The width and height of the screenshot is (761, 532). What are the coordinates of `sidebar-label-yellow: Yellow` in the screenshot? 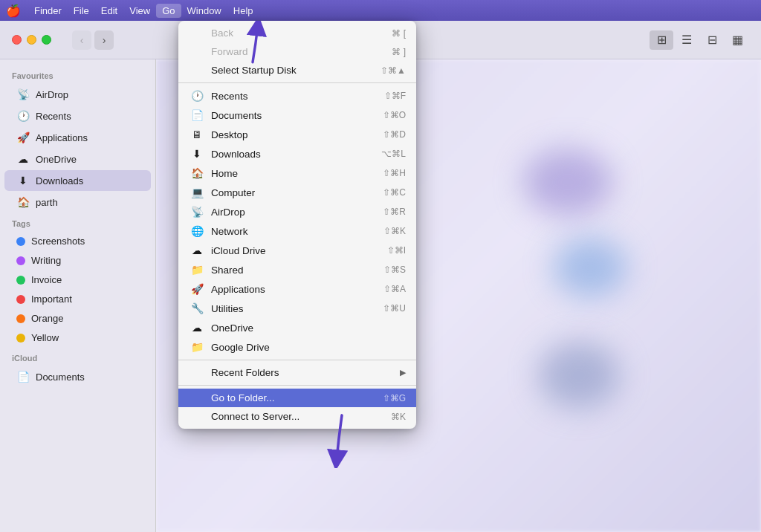 It's located at (45, 337).